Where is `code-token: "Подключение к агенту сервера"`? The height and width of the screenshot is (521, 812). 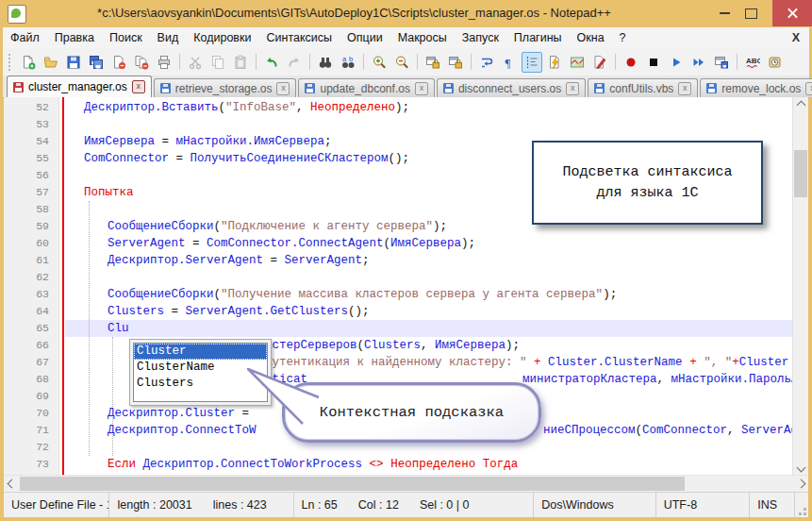
code-token: "Подключение к агенту сервера" is located at coordinates (326, 227).